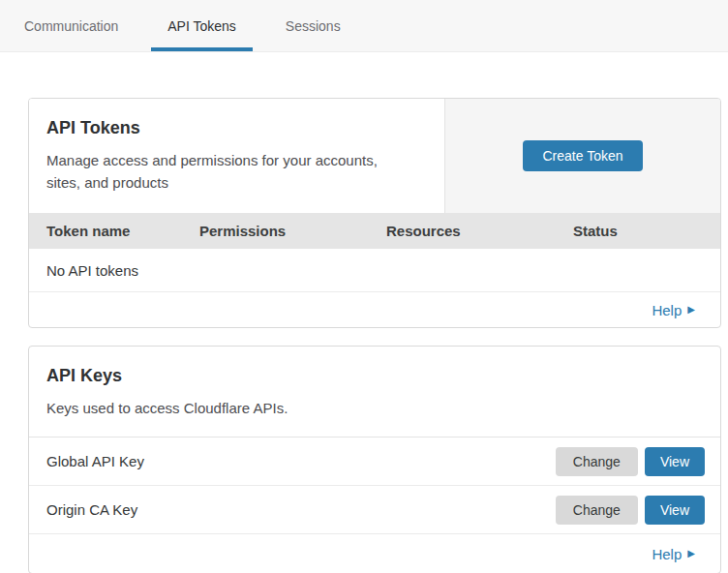  Describe the element at coordinates (596, 510) in the screenshot. I see `change-origin-ca-key-button: Change` at that location.